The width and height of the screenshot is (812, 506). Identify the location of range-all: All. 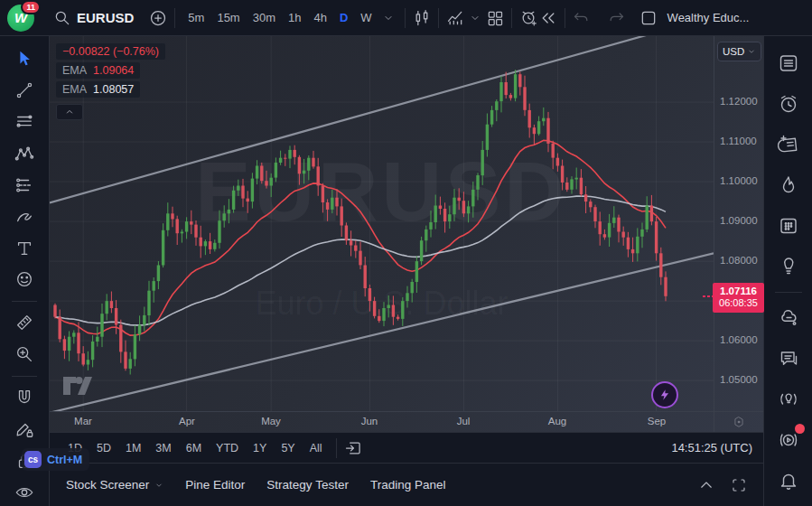
(316, 448).